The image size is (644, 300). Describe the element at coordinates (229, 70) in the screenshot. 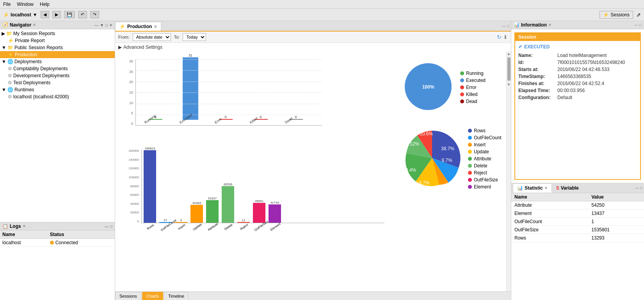

I see `grid-line` at that location.